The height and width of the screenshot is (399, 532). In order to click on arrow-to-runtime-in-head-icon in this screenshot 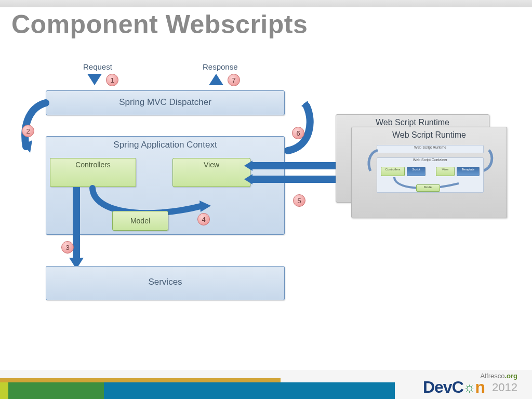, I will do `click(248, 179)`.